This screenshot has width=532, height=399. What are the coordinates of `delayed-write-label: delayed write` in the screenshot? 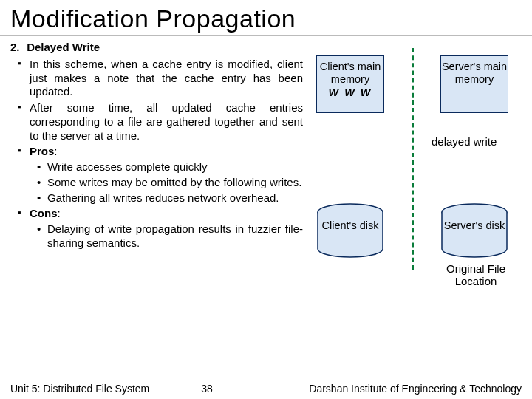 It's located at (464, 142).